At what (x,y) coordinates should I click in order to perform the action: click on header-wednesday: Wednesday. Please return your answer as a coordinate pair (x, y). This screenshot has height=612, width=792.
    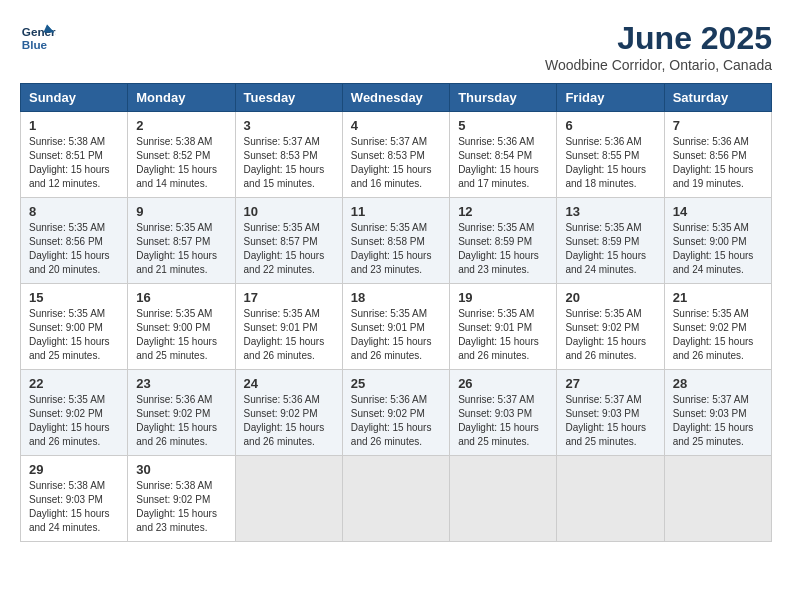
    Looking at the image, I should click on (396, 98).